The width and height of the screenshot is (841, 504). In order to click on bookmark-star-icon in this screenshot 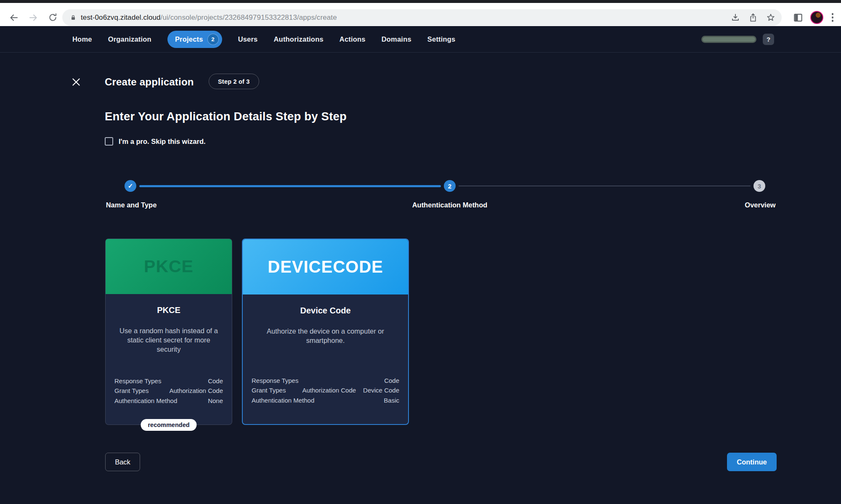, I will do `click(771, 18)`.